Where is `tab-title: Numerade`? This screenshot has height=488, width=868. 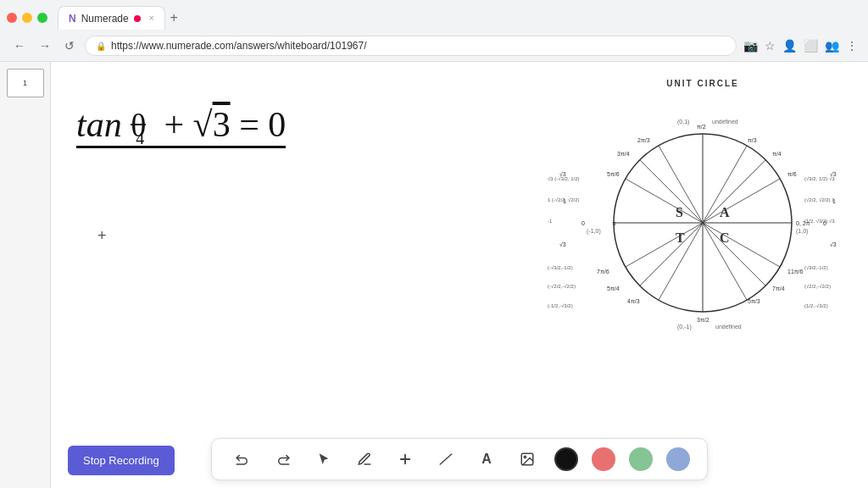 tab-title: Numerade is located at coordinates (105, 19).